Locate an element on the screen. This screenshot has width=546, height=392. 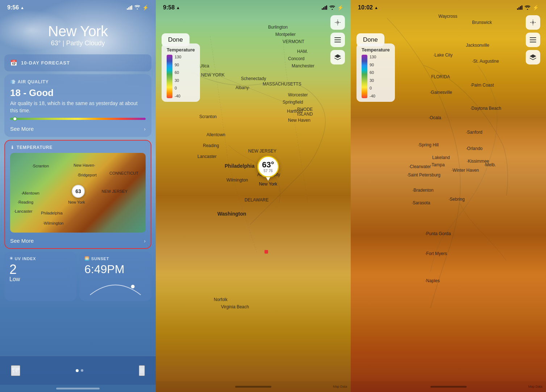
se-city-sebring: ·Sebring is located at coordinates (457, 199).